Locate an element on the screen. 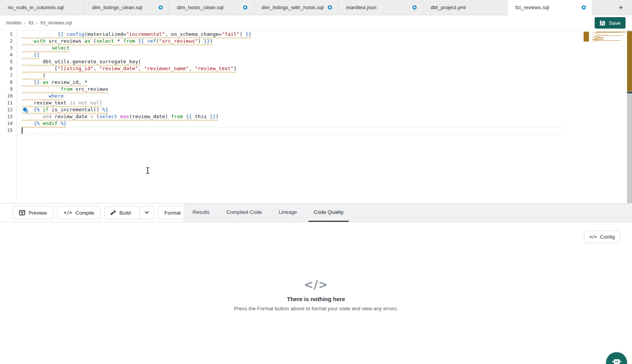  file-tab: dim_listings_clean.sql is located at coordinates (127, 8).